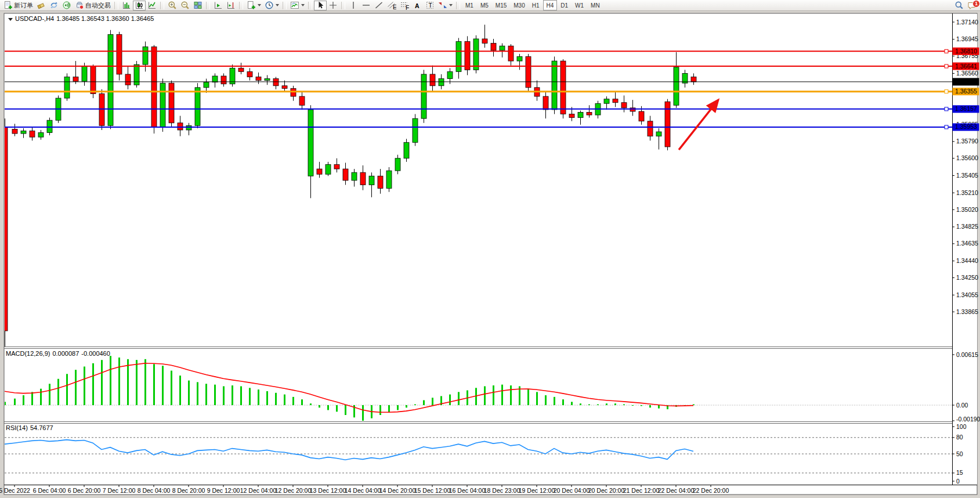 This screenshot has height=498, width=980. What do you see at coordinates (430, 6) in the screenshot?
I see `text-label-button: T` at bounding box center [430, 6].